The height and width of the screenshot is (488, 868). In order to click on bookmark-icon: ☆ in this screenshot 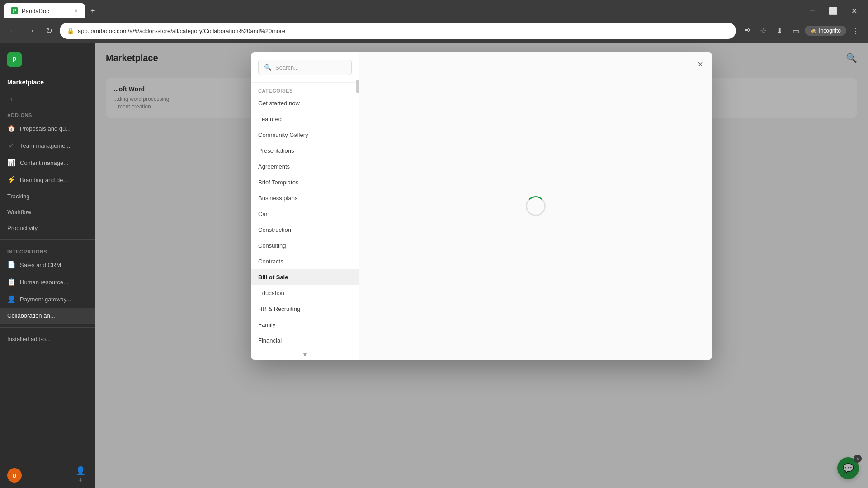, I will do `click(763, 31)`.